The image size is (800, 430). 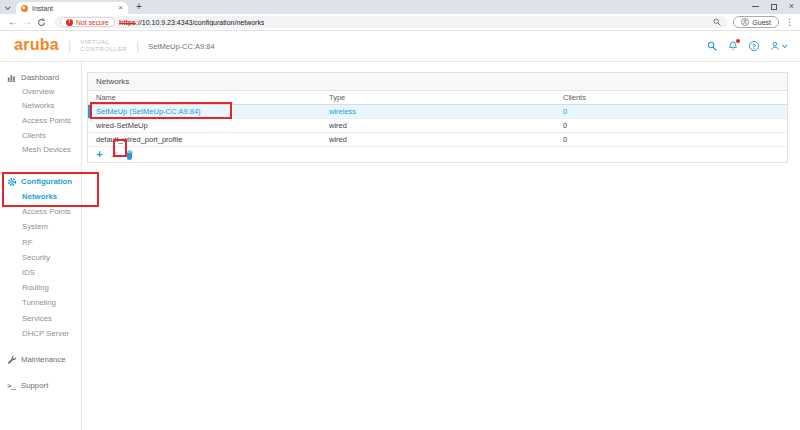 What do you see at coordinates (40, 92) in the screenshot?
I see `sidebar-item-dashboard-overview: Overview` at bounding box center [40, 92].